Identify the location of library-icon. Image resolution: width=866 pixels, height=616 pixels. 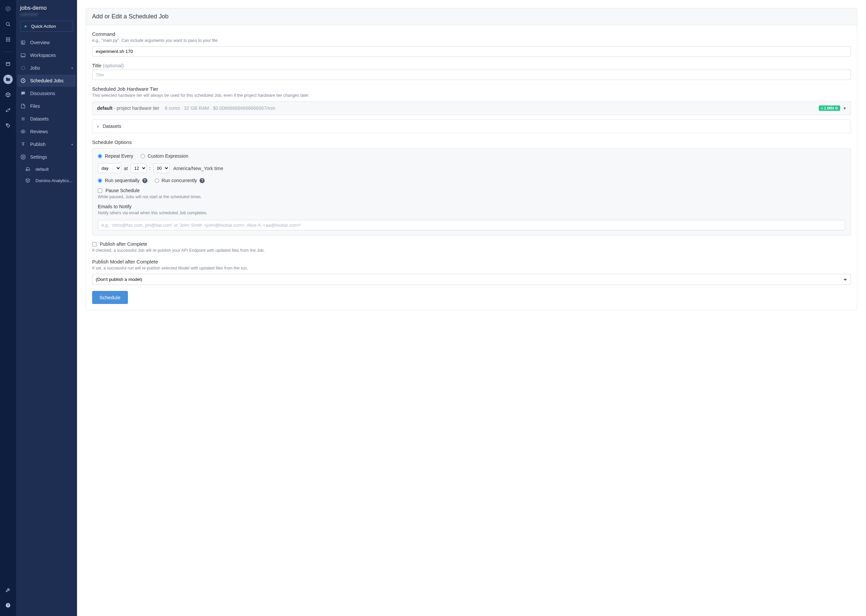
(8, 64).